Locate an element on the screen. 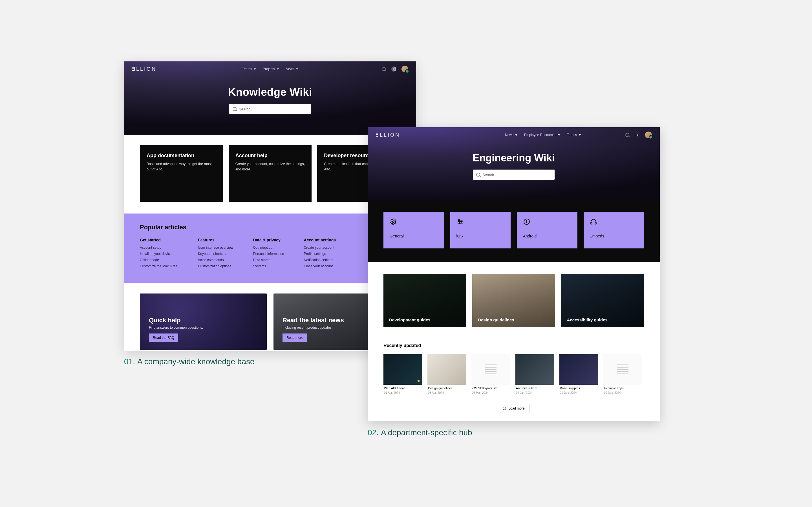 This screenshot has width=812, height=507. load-more-button: Load more is located at coordinates (513, 408).